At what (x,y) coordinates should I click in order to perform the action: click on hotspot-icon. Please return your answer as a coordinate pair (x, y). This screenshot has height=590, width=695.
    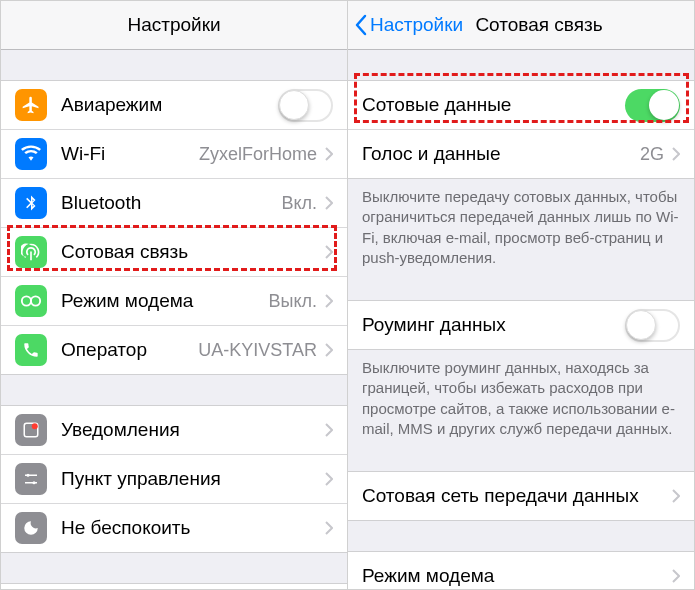
    Looking at the image, I should click on (31, 301).